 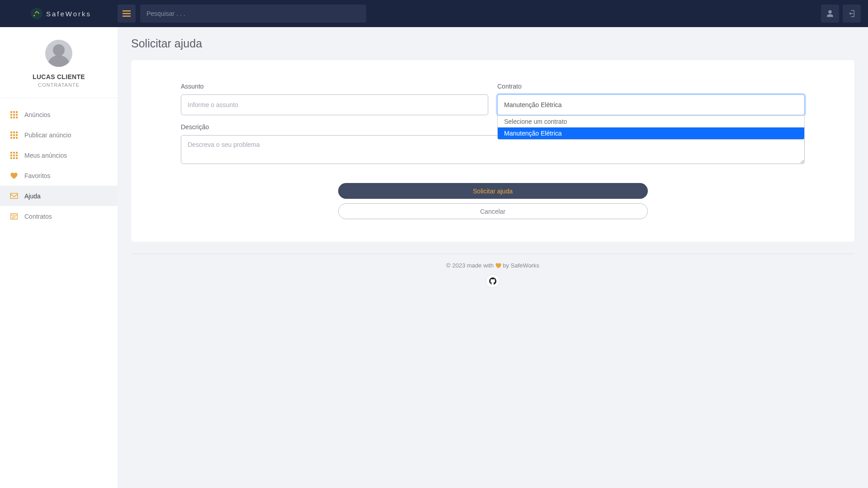 What do you see at coordinates (253, 14) in the screenshot?
I see `search-wrap` at bounding box center [253, 14].